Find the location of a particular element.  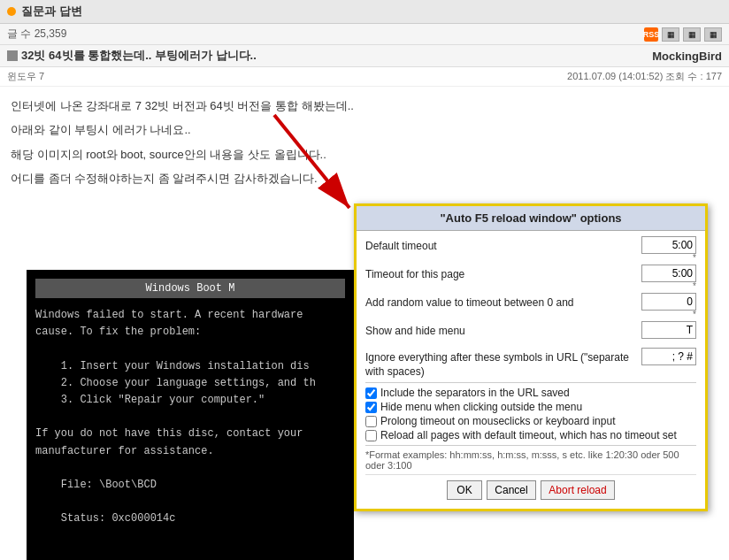

post-icon is located at coordinates (12, 56).